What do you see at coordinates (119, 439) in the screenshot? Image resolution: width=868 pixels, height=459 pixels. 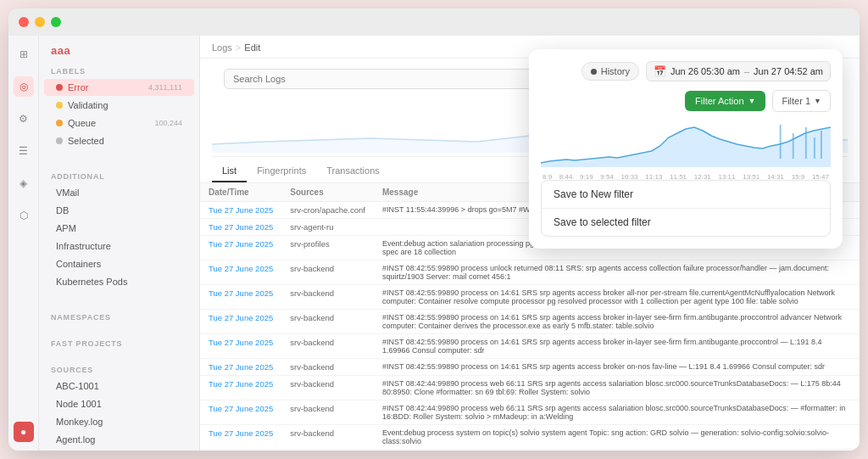 I see `source-agentlog: Agent.log` at bounding box center [119, 439].